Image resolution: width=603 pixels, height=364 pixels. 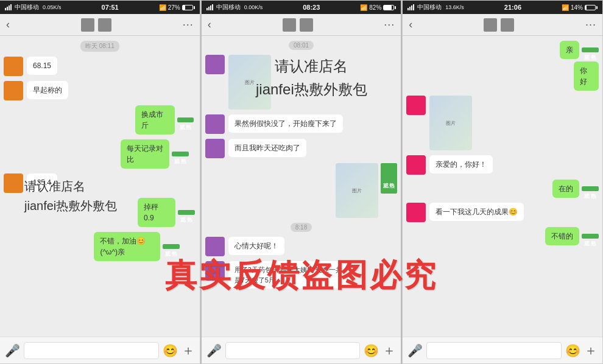 I want to click on status-right-3: 📶 14%, so click(x=580, y=7).